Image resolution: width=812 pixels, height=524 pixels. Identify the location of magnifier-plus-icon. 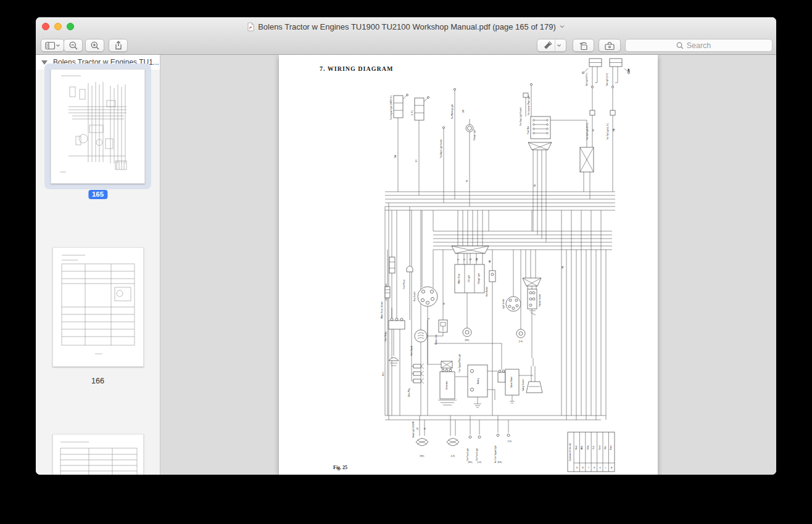
(95, 46).